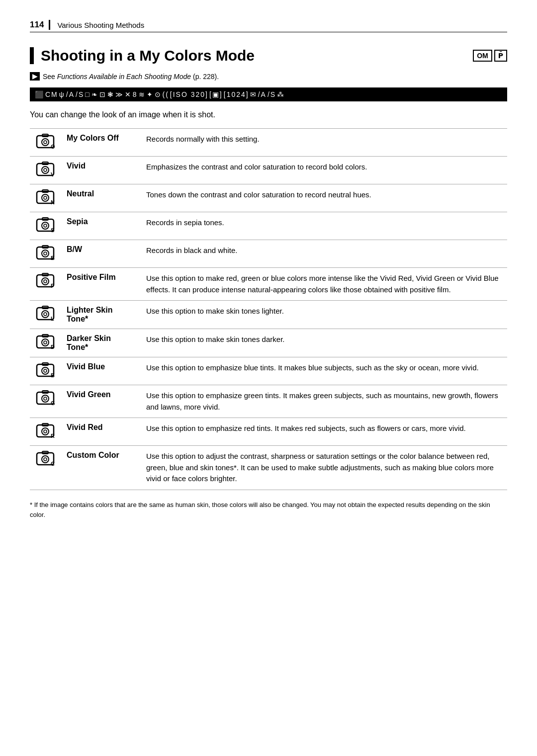 The width and height of the screenshot is (537, 756). What do you see at coordinates (281, 94) in the screenshot?
I see `mode-icon-last: ⁂` at bounding box center [281, 94].